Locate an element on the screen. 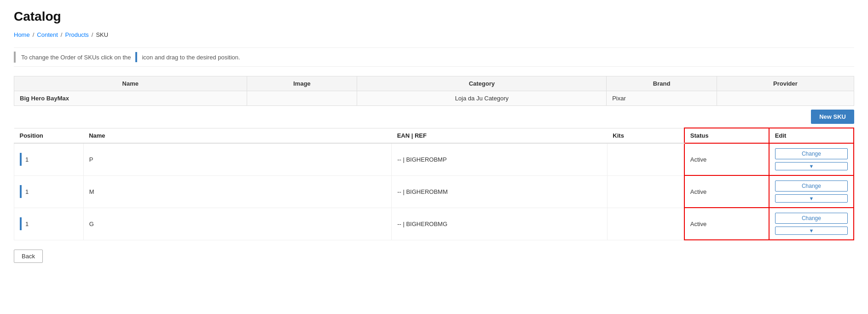  row-name: M is located at coordinates (237, 192).